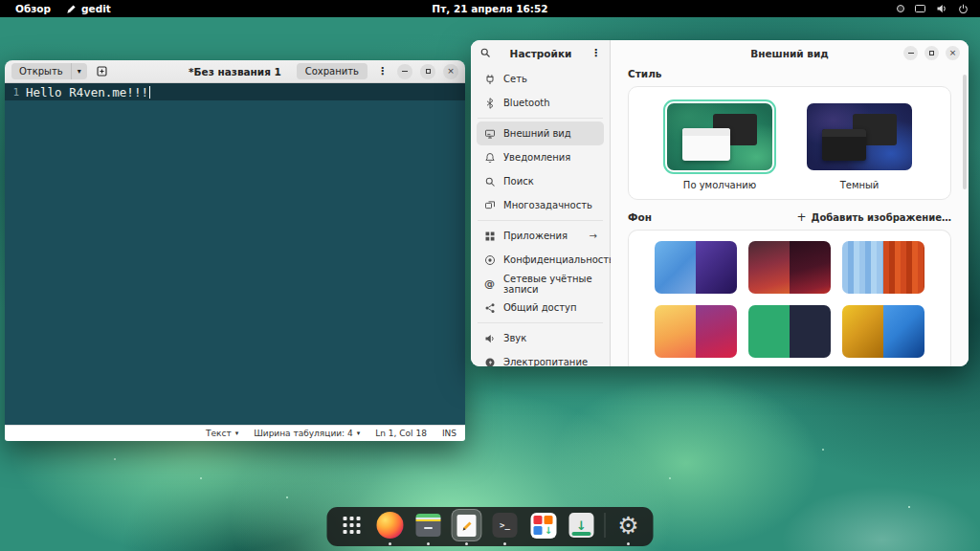 This screenshot has width=980, height=551. I want to click on sidebar-item-power: Электропитание, so click(540, 358).